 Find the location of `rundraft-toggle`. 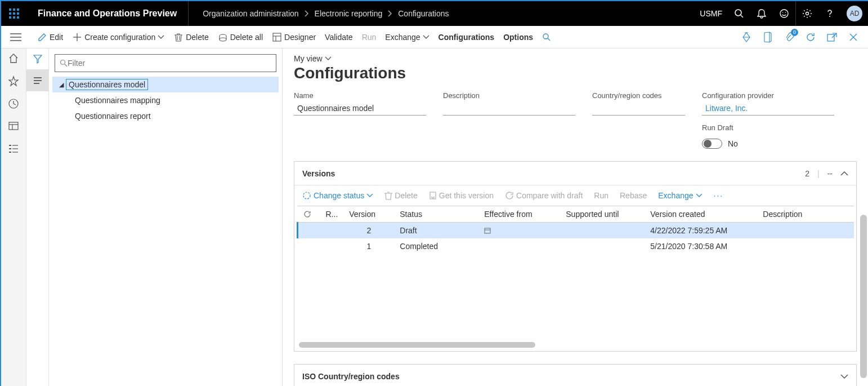

rundraft-toggle is located at coordinates (712, 144).